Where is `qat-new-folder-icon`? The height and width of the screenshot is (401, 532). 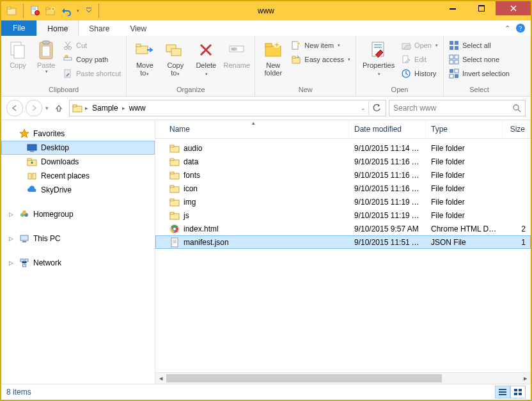 qat-new-folder-icon is located at coordinates (51, 11).